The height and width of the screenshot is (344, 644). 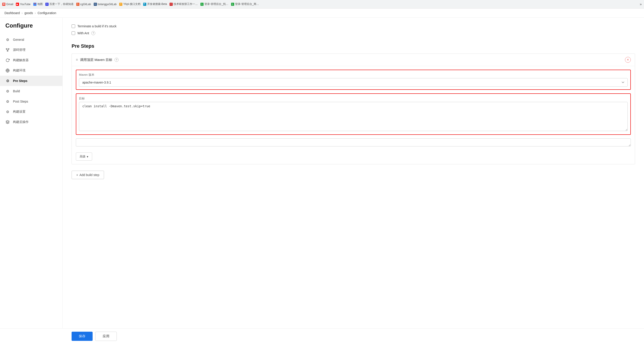 What do you see at coordinates (105, 4) in the screenshot?
I see `tab-bola: G bolangguGitLab` at bounding box center [105, 4].